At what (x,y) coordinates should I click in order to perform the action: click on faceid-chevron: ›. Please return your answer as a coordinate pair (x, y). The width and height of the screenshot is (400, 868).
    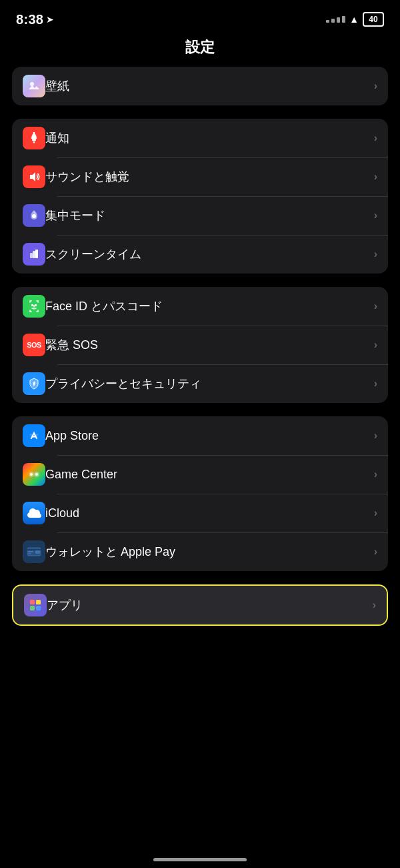
    Looking at the image, I should click on (376, 306).